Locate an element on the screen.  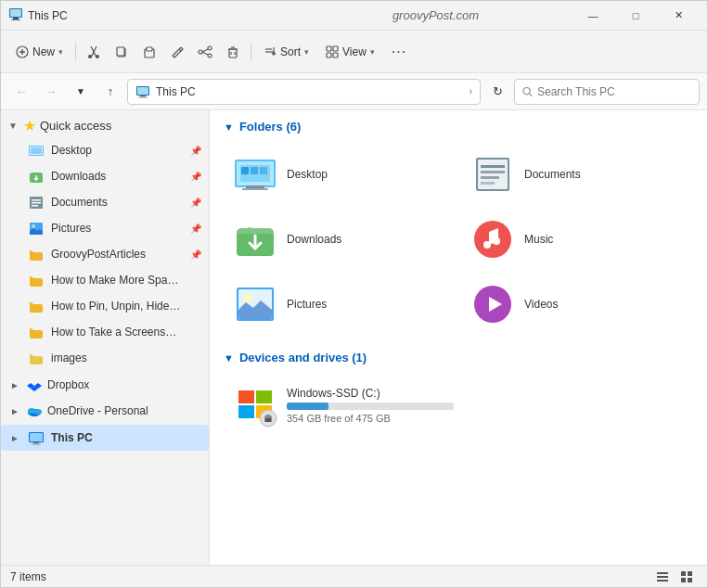
close-button: ✕ is located at coordinates (678, 16).